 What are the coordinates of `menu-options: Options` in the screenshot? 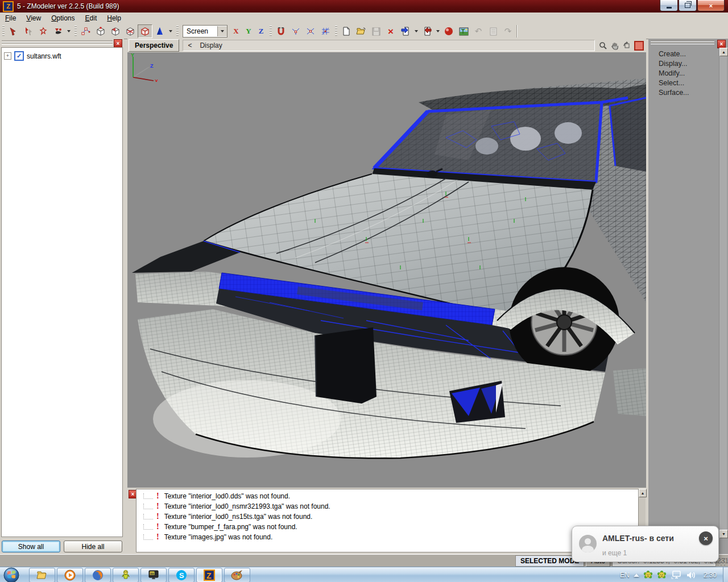 It's located at (63, 18).